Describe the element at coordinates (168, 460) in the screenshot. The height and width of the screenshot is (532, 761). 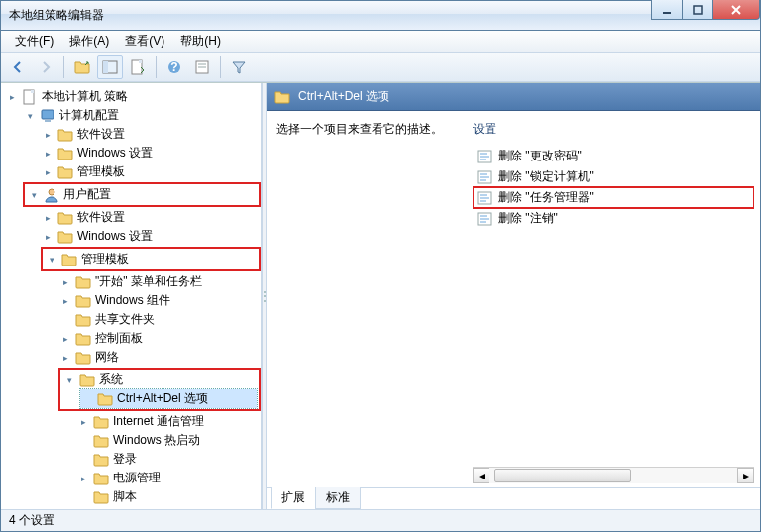
I see `tree-logon: ▸登录` at that location.